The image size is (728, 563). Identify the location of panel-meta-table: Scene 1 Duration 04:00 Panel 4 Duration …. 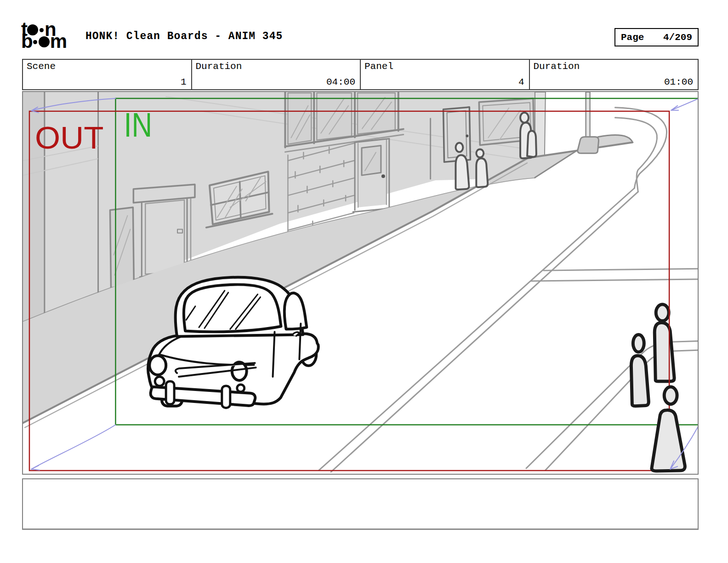
(360, 75).